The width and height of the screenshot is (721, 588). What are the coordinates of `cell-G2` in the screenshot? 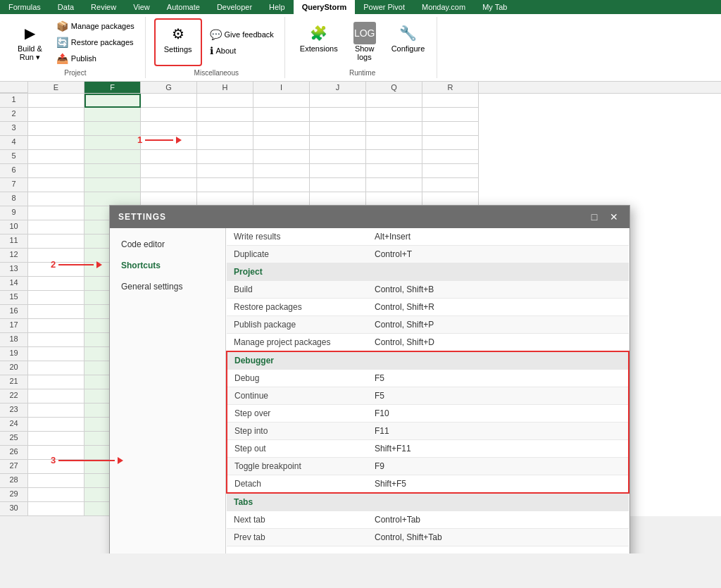 It's located at (169, 115).